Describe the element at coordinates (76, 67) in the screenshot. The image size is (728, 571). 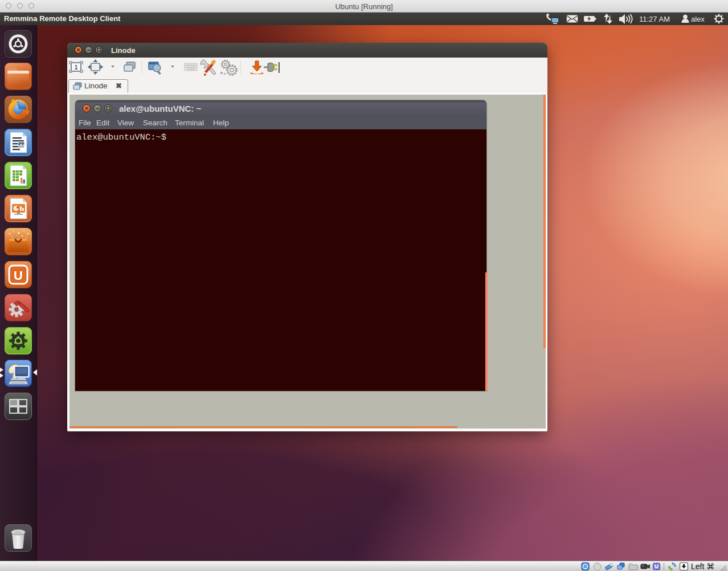
I see `svg-text: 1` at that location.